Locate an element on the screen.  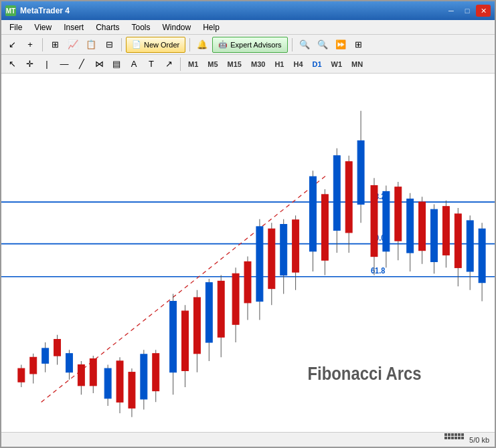
crosshair-btn: + is located at coordinates (30, 45).